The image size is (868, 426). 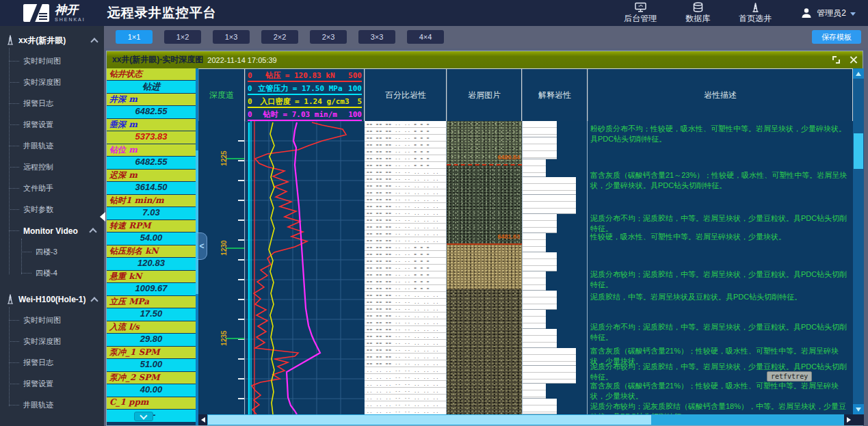 I want to click on param-label: 钻井状态, so click(x=151, y=75).